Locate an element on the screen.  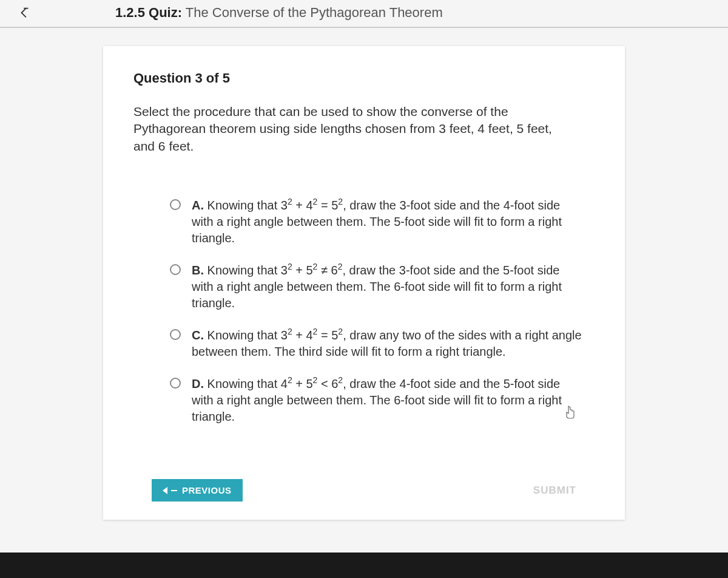
header-title: 1.2.5 Quiz: The Converse of the Pythagor… is located at coordinates (279, 13).